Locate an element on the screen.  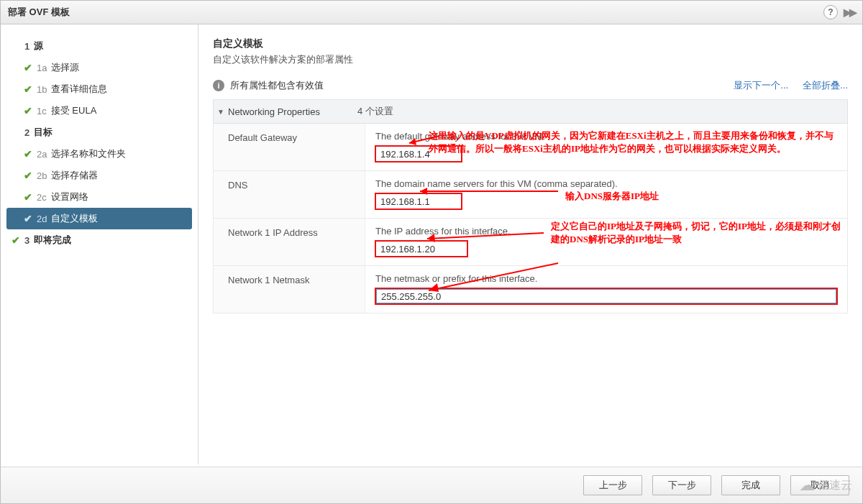
prop-desc: The netmask or prefix for this interface… is located at coordinates (606, 279).